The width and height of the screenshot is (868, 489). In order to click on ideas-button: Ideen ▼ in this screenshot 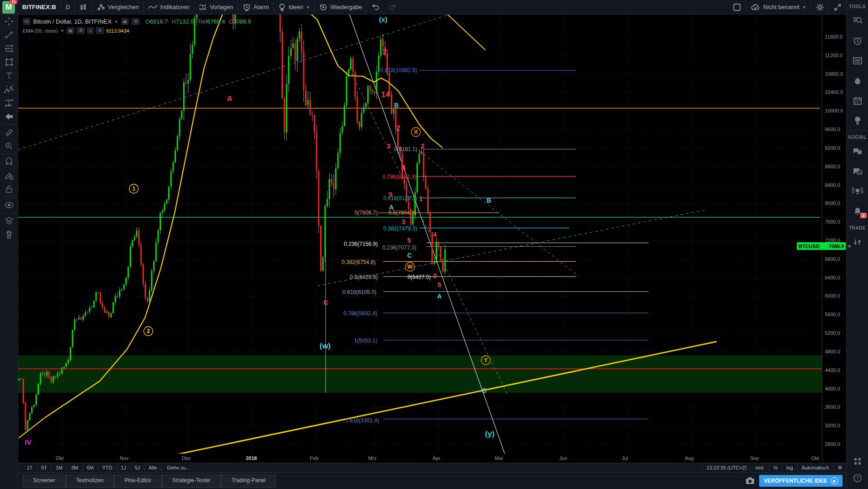, I will do `click(294, 7)`.